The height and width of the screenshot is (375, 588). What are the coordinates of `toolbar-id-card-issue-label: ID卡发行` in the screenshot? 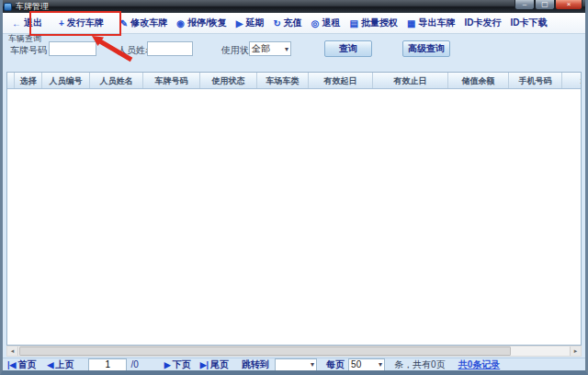 It's located at (482, 23).